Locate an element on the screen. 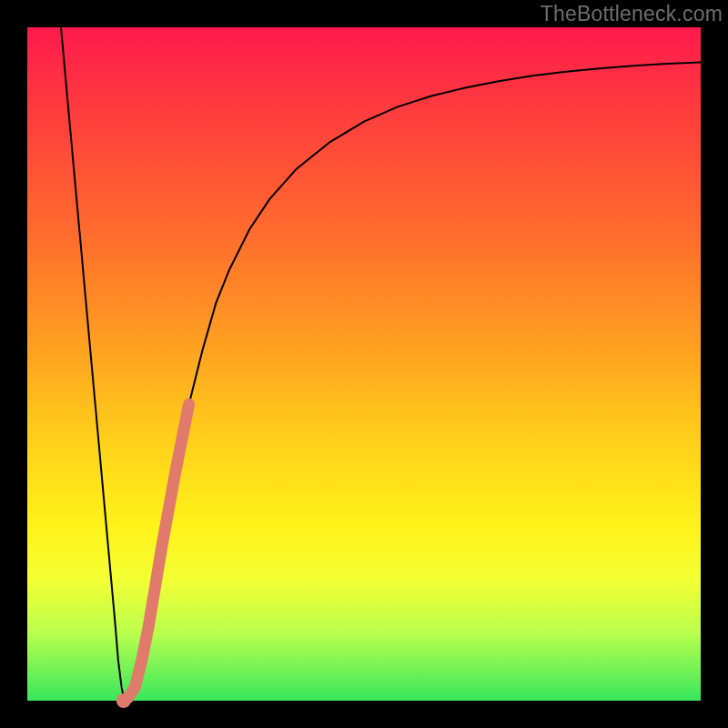  salmon-overlay-segment is located at coordinates (157, 552).